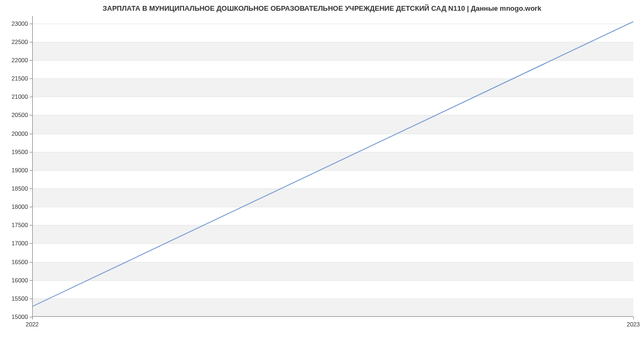 This screenshot has height=349, width=644. Describe the element at coordinates (19, 170) in the screenshot. I see `y-tick-label: 19000` at that location.